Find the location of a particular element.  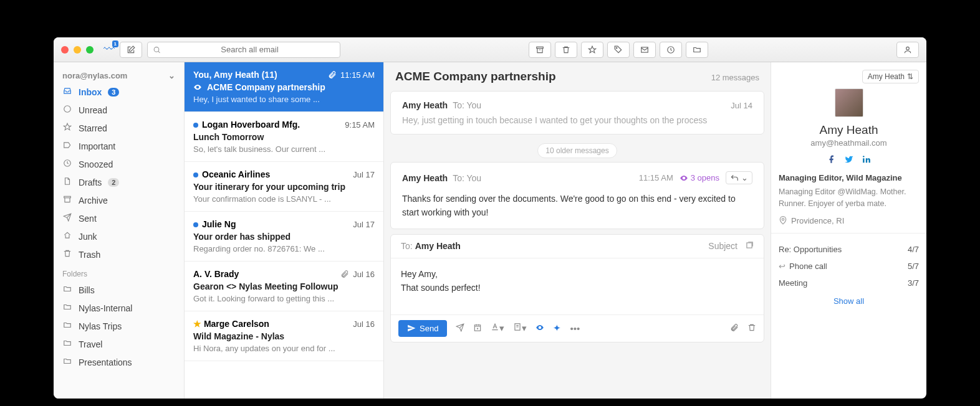

discard-icon is located at coordinates (752, 329).